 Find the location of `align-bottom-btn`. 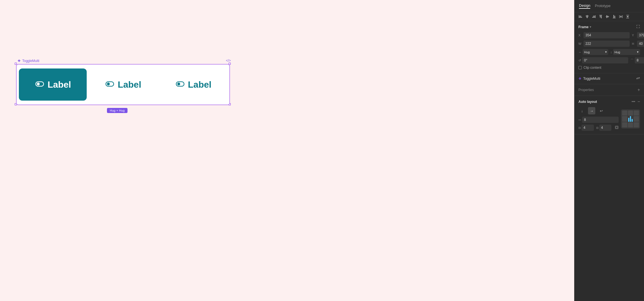

align-bottom-btn is located at coordinates (614, 17).